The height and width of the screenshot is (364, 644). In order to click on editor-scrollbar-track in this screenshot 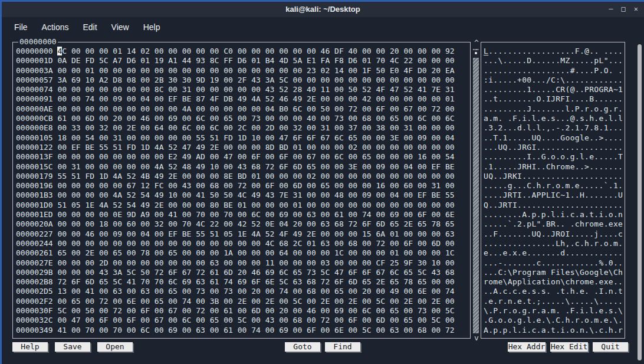, I will do `click(476, 191)`.